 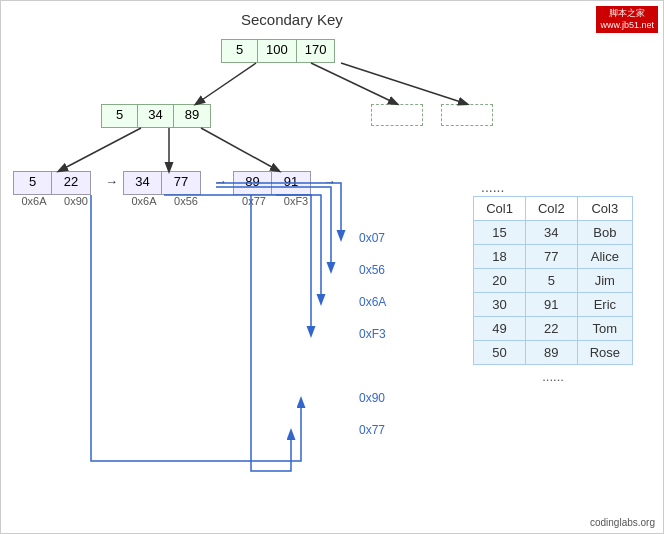 I want to click on cell-1-0: 18, so click(x=500, y=257).